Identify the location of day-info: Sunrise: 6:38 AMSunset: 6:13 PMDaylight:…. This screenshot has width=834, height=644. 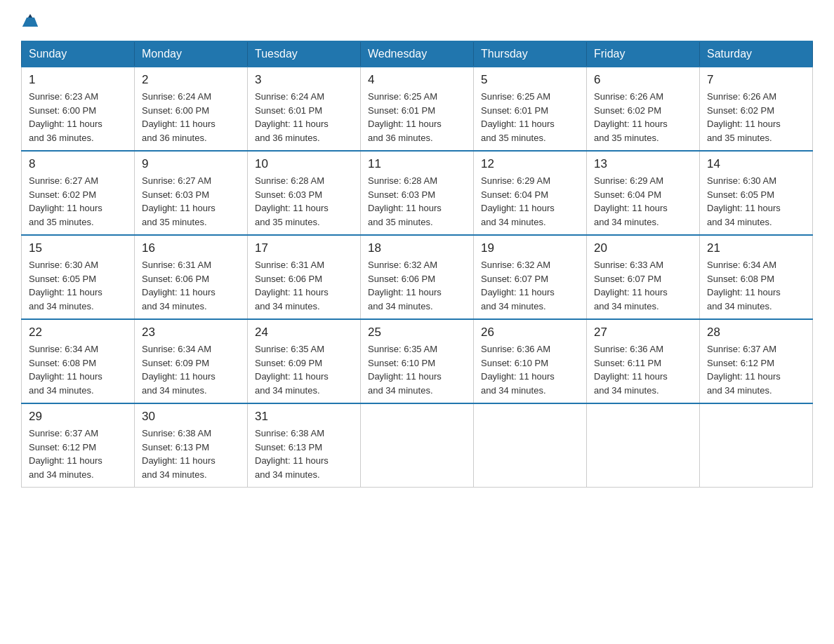
(191, 454).